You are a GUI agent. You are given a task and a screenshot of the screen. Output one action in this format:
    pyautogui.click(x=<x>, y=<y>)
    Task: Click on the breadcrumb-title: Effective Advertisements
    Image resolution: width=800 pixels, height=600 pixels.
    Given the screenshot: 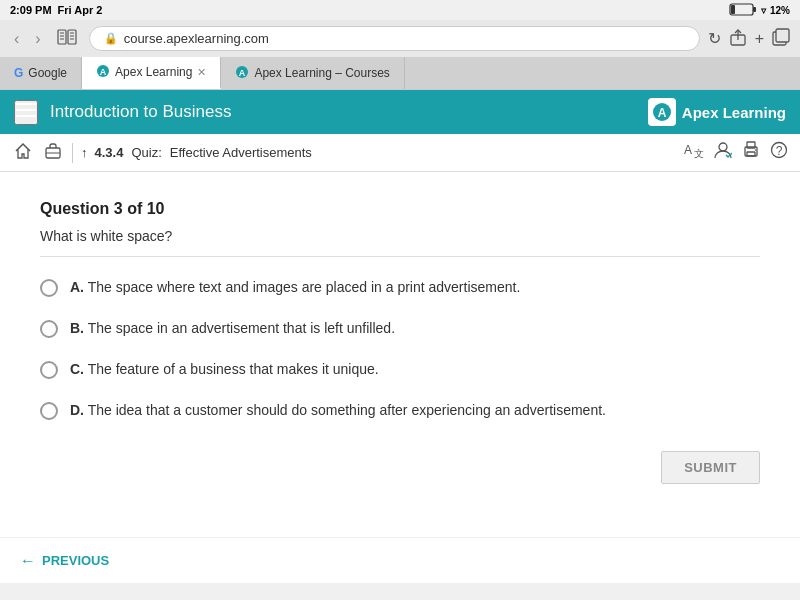 What is the action you would take?
    pyautogui.click(x=241, y=152)
    